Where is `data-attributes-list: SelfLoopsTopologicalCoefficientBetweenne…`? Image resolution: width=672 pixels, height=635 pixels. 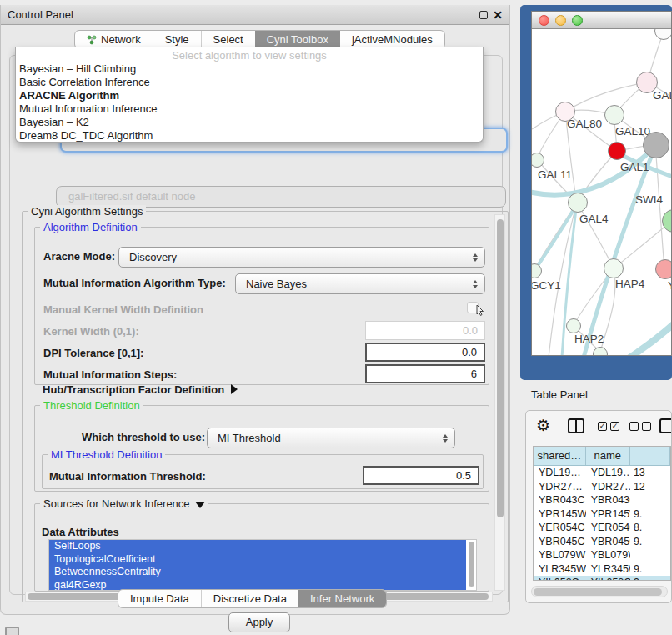 data-attributes-list: SelfLoopsTopologicalCoefficientBetweenne… is located at coordinates (263, 565).